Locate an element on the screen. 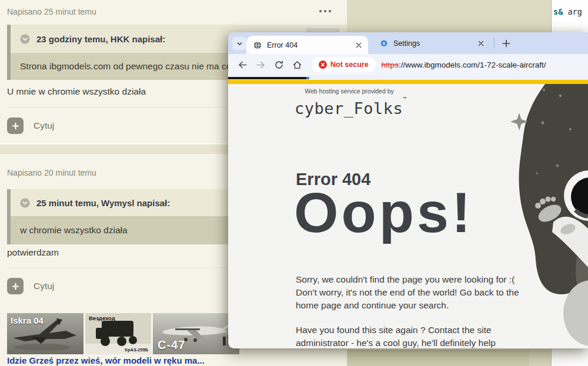 The height and width of the screenshot is (366, 588). new-tab-button is located at coordinates (506, 43).